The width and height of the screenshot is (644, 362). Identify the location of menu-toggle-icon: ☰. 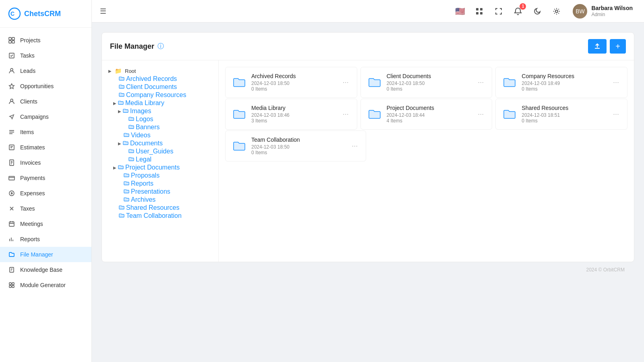
(103, 11).